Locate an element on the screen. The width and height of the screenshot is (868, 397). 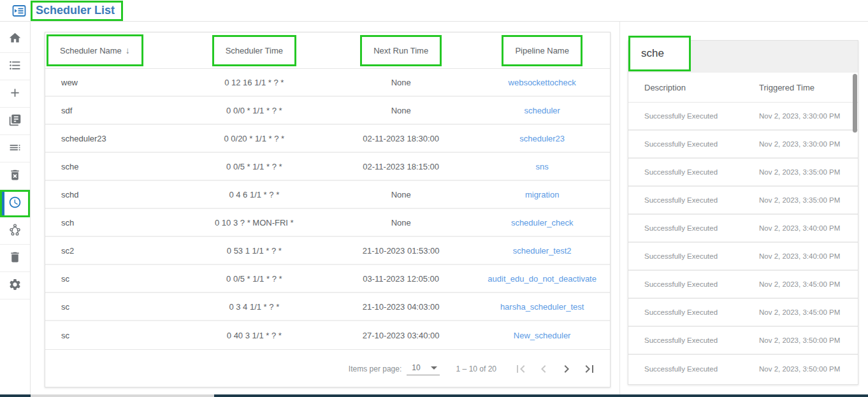
next-run-time-cell: 21-10-2023 01:53:00 is located at coordinates (401, 251).